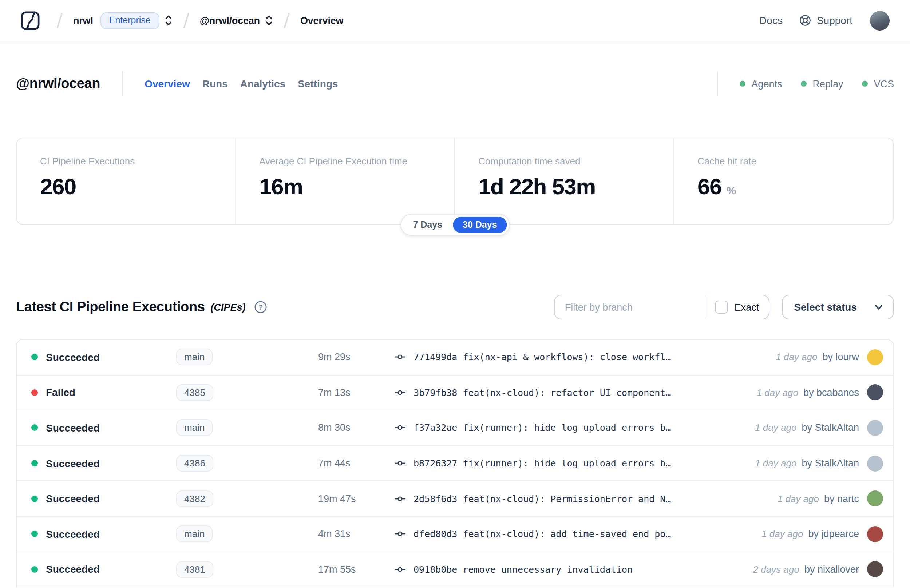 This screenshot has width=910, height=588. Describe the element at coordinates (523, 570) in the screenshot. I see `commit-message: 0918b0be remove unnecessary invalidation` at that location.